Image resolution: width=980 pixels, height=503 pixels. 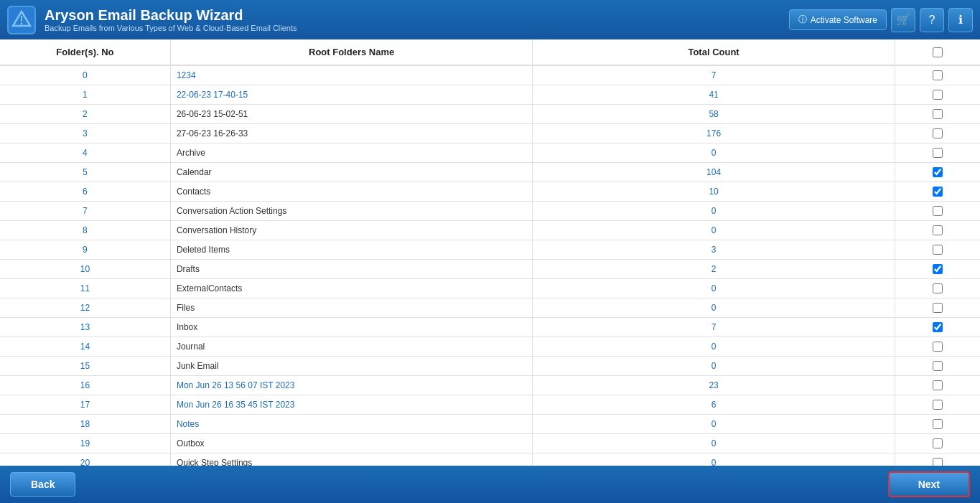 I want to click on info-button: ℹ, so click(x=961, y=20).